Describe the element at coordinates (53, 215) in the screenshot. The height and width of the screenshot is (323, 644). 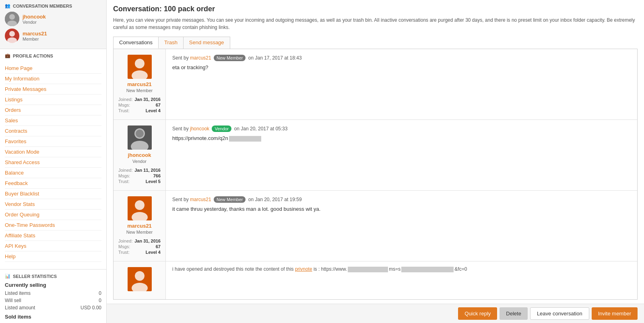
I see `nav-order-queuing: Order Queuing` at that location.